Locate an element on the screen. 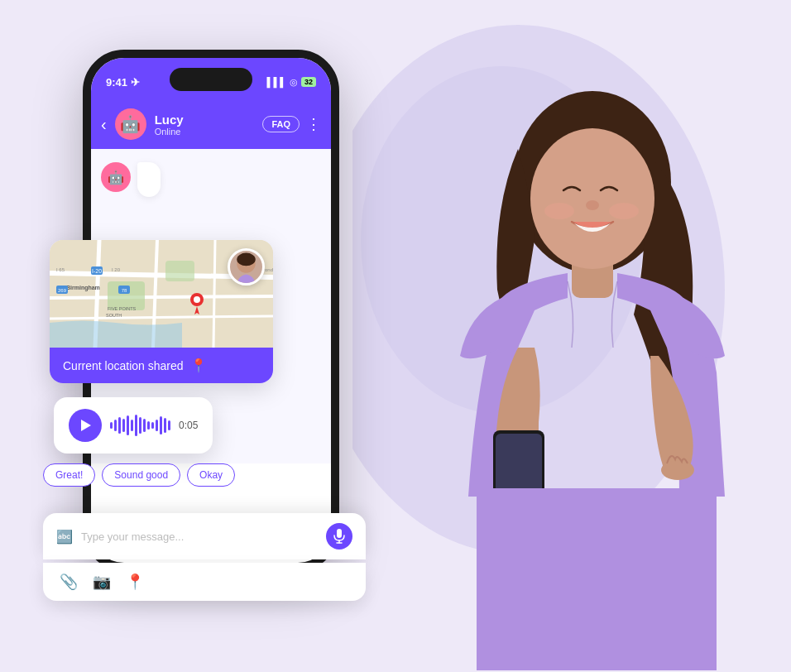 Image resolution: width=791 pixels, height=672 pixels. play-button is located at coordinates (85, 425).